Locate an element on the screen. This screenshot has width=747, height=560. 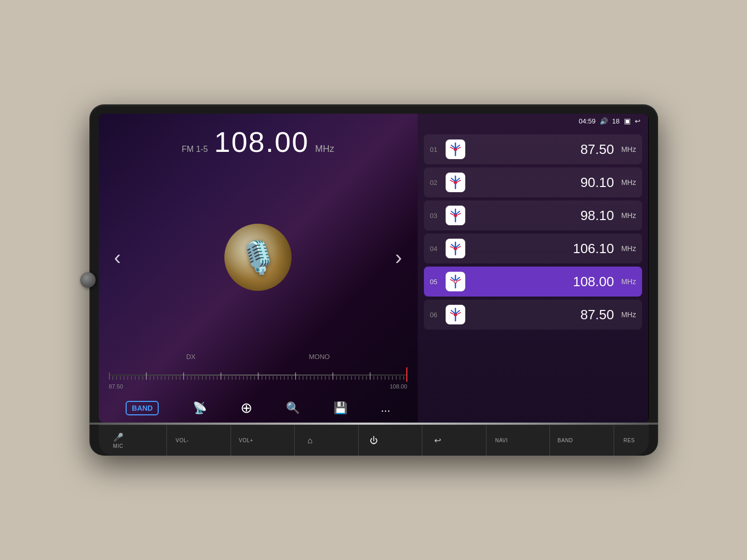
band-label: BAND is located at coordinates (142, 408).